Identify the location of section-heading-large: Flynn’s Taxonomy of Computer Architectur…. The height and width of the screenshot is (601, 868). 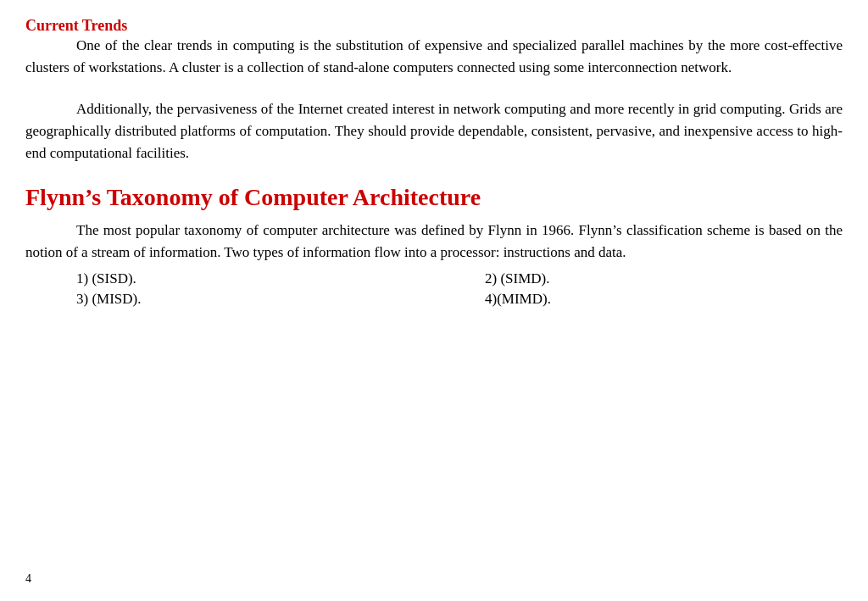
(434, 198).